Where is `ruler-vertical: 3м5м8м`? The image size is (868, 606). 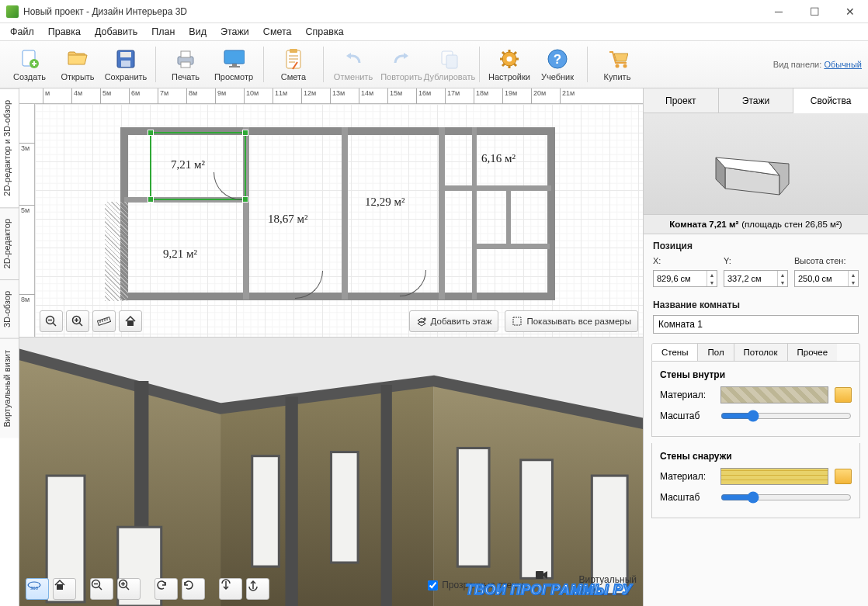 ruler-vertical: 3м5м8м is located at coordinates (27, 220).